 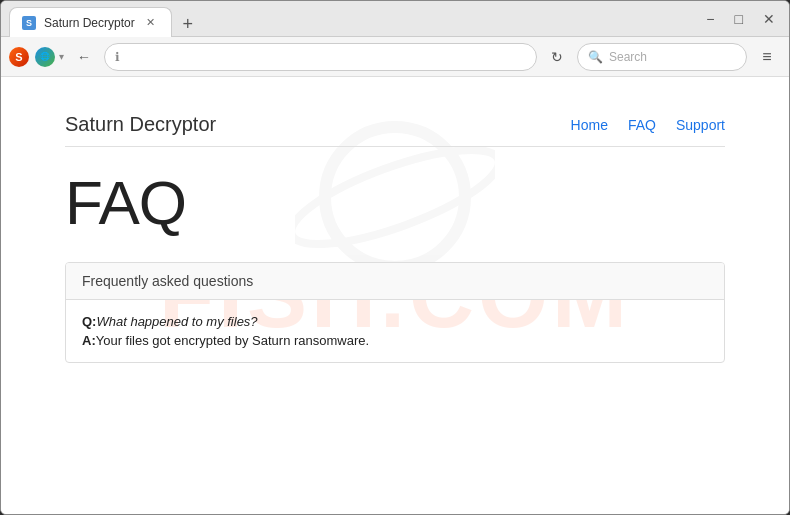 I want to click on site-header: Saturn Decryptor Home FAQ Support, so click(x=395, y=122).